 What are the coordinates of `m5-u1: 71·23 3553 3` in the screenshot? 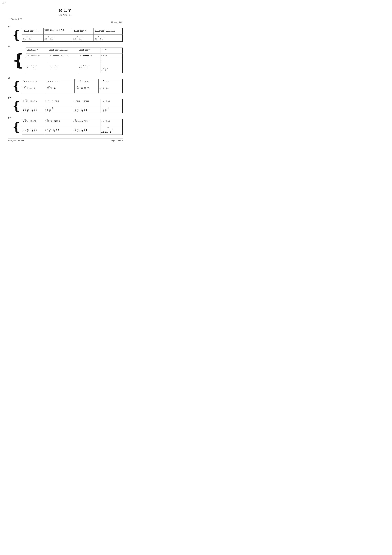 It's located at (37, 51).